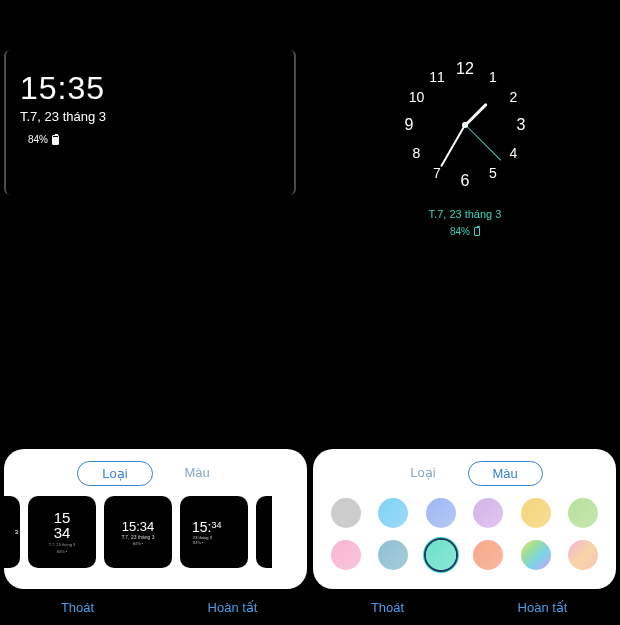  What do you see at coordinates (453, 146) in the screenshot?
I see `minute-hand` at bounding box center [453, 146].